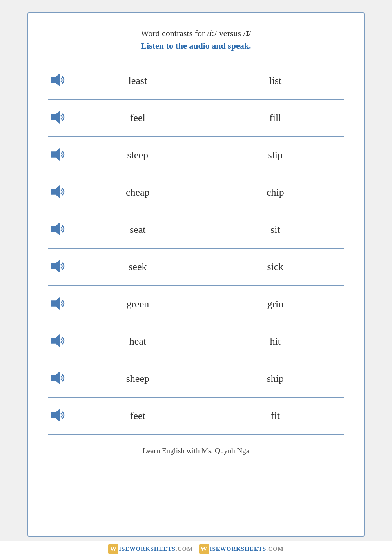 Image resolution: width=392 pixels, height=554 pixels. Describe the element at coordinates (196, 342) in the screenshot. I see `table-row: heathit` at that location.